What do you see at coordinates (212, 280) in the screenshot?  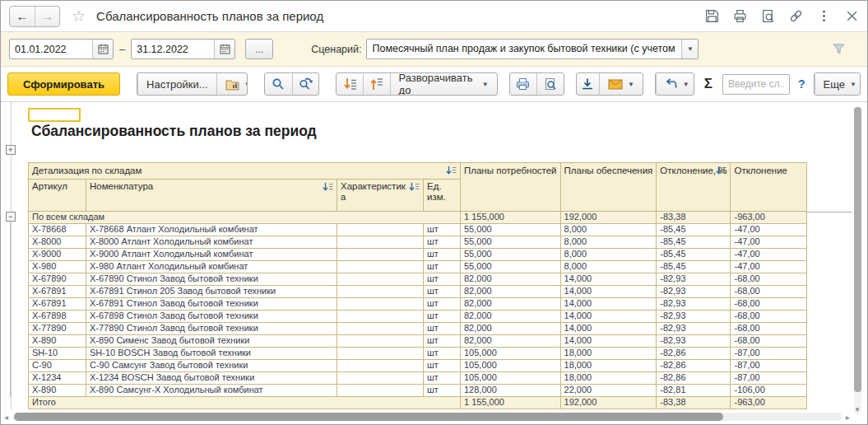 I see `nomenclature-cell: Х-67890 Стинол Завод бытовой техники` at bounding box center [212, 280].